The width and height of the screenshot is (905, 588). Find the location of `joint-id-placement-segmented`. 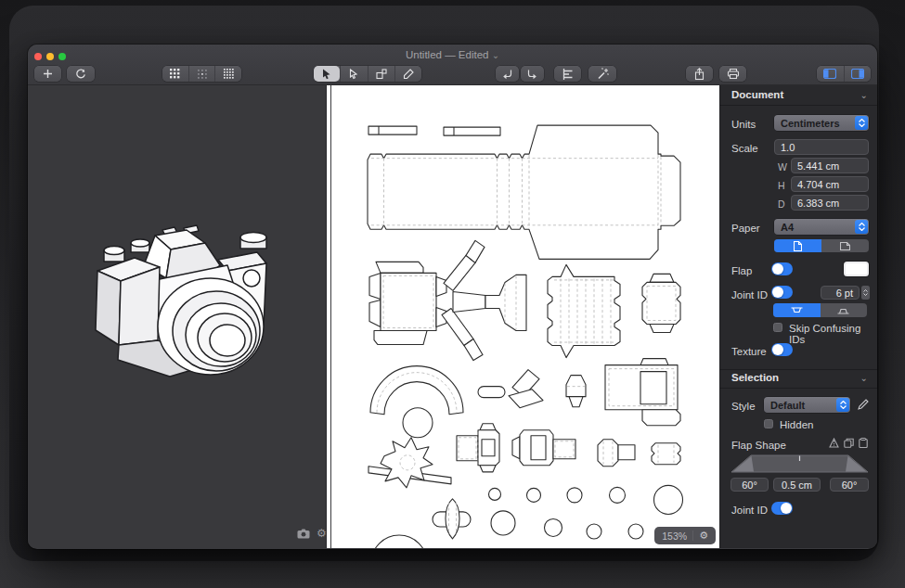

joint-id-placement-segmented is located at coordinates (821, 310).